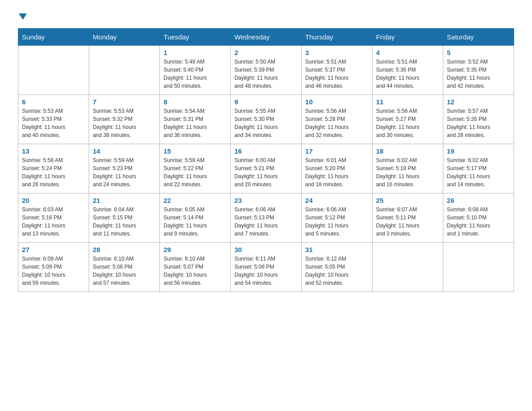 Image resolution: width=532 pixels, height=411 pixels. What do you see at coordinates (195, 172) in the screenshot?
I see `day-info: Sunrise: 5:59 AMSunset: 5:22 PMDaylight:…` at bounding box center [195, 172].